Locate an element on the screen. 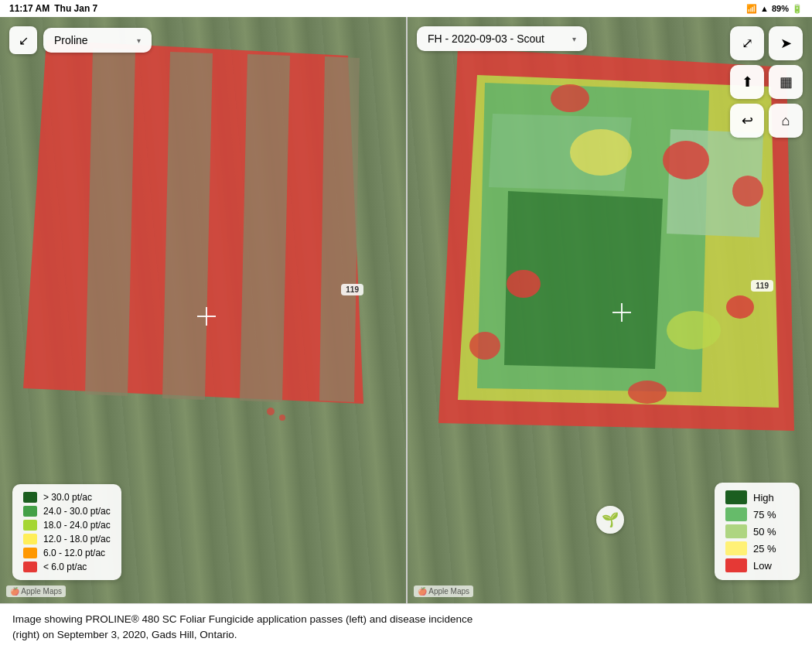 The width and height of the screenshot is (812, 652). back-layers-button: ↩ is located at coordinates (747, 121).